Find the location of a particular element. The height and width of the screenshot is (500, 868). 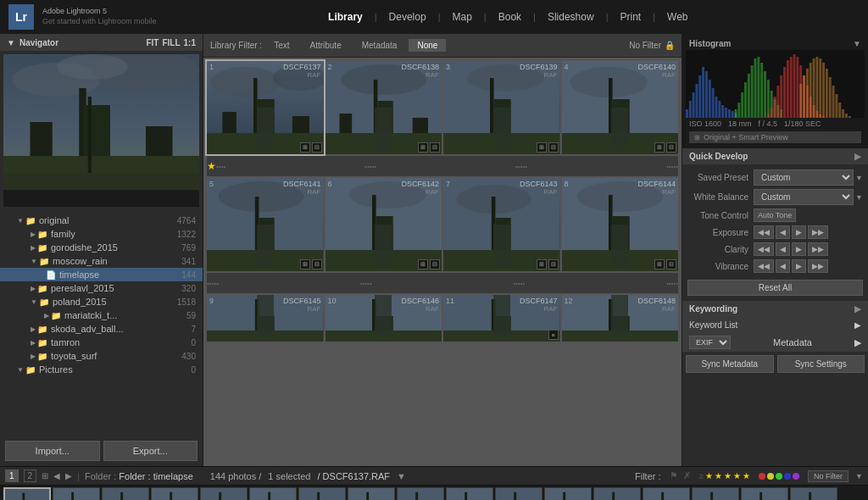

white-balance-select: Custom is located at coordinates (804, 197).